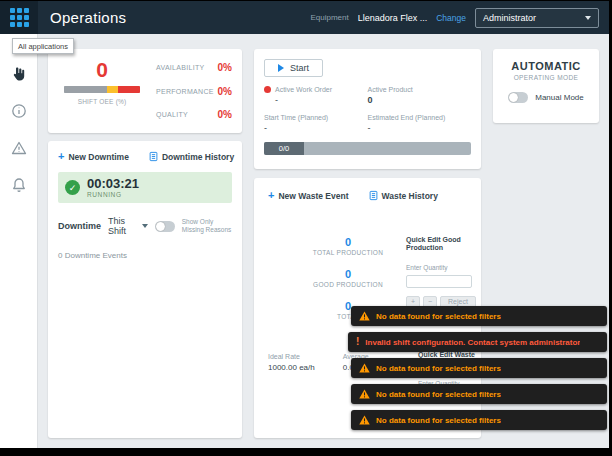 This screenshot has height=456, width=612. Describe the element at coordinates (358, 342) in the screenshot. I see `error-exclaim-icon: !` at that location.